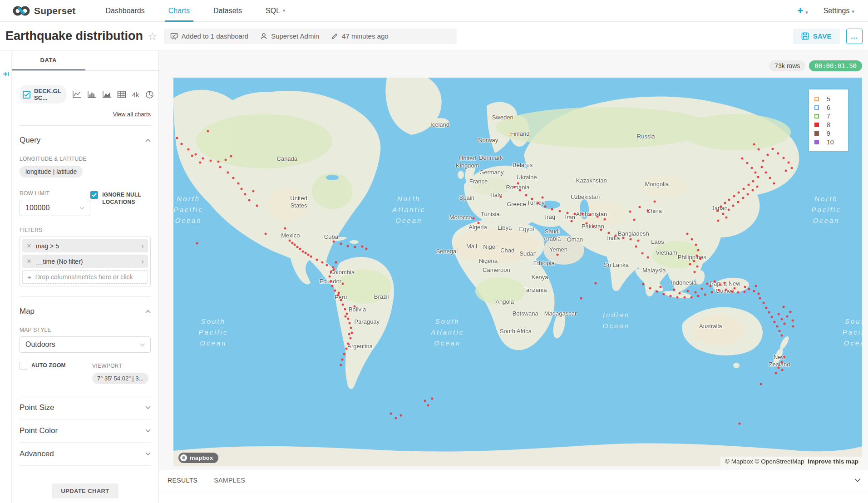 This screenshot has width=868, height=503. Describe the element at coordinates (805, 36) in the screenshot. I see `save-floppy-icon` at that location.